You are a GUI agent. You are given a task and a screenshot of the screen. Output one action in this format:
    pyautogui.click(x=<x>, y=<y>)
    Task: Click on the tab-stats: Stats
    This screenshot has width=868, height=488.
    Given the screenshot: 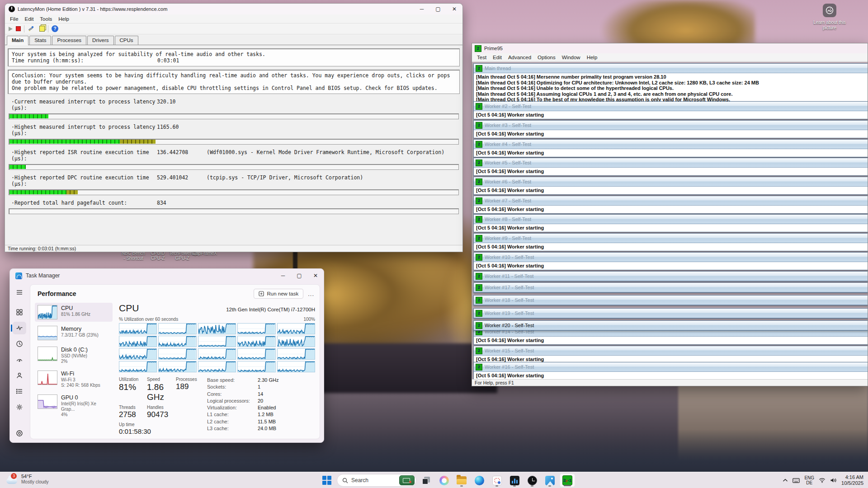 What is the action you would take?
    pyautogui.click(x=40, y=40)
    